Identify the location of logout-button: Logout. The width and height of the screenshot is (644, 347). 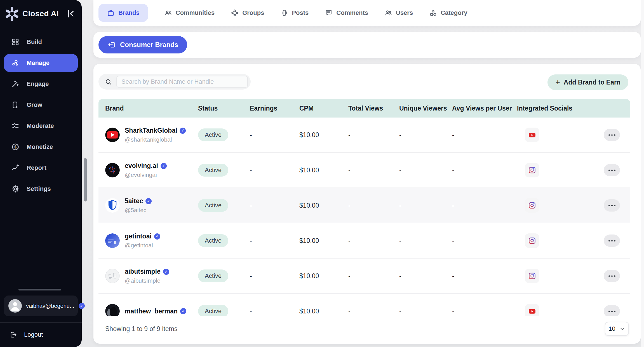
(41, 335).